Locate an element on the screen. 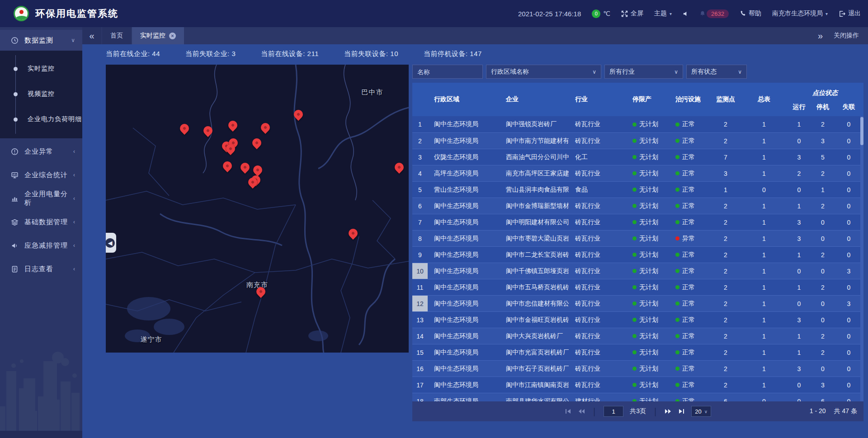 The height and width of the screenshot is (438, 868). org-menu: 南充市生态环境局 ▾ is located at coordinates (800, 14).